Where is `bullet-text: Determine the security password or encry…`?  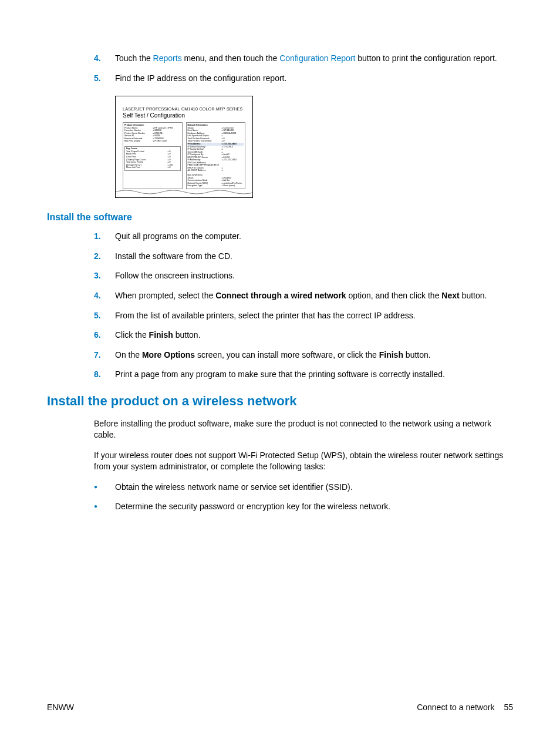 bullet-text: Determine the security password or encry… is located at coordinates (252, 507).